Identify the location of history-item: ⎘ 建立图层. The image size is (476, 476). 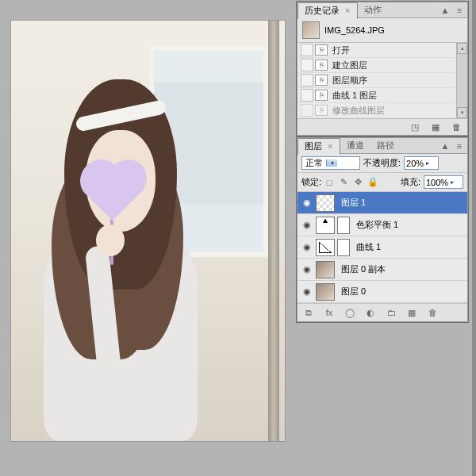
(382, 65).